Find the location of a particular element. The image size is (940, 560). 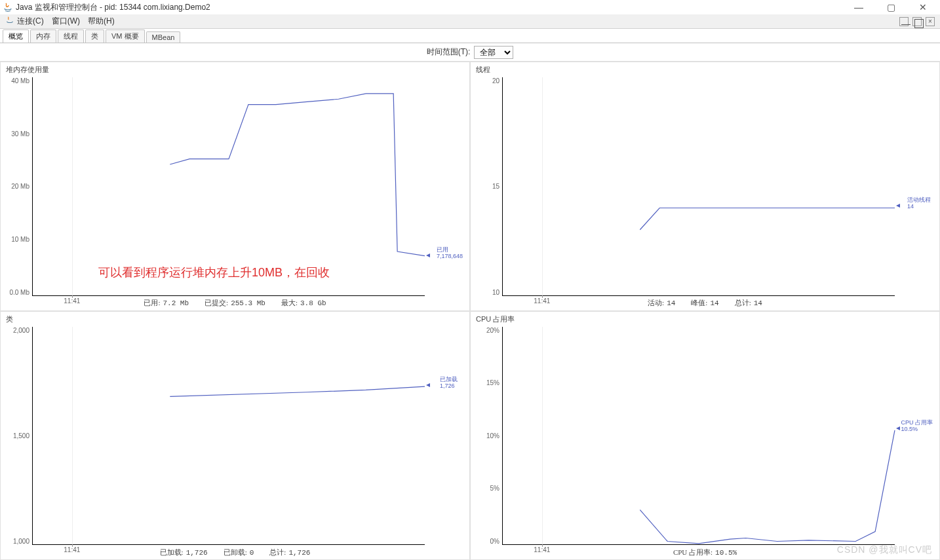

timerange-row: 时间范围(T): 全部 is located at coordinates (470, 52).